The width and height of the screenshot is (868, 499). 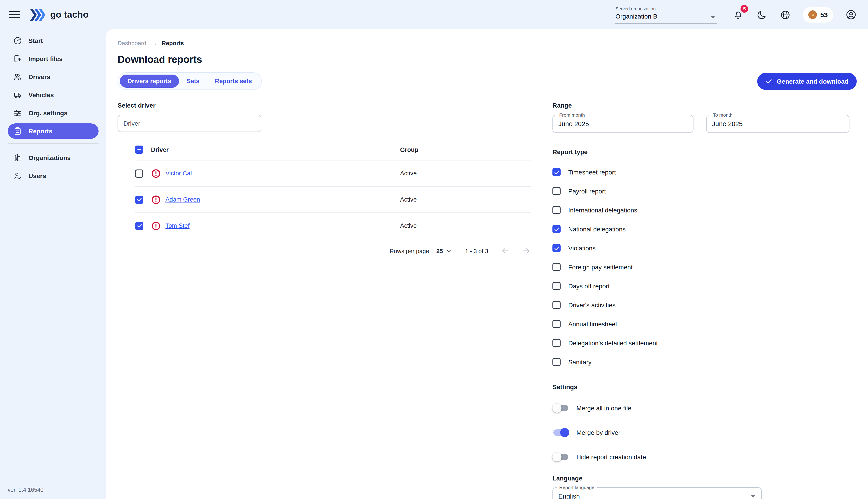 I want to click on generate-button-label: Generate and download, so click(x=813, y=81).